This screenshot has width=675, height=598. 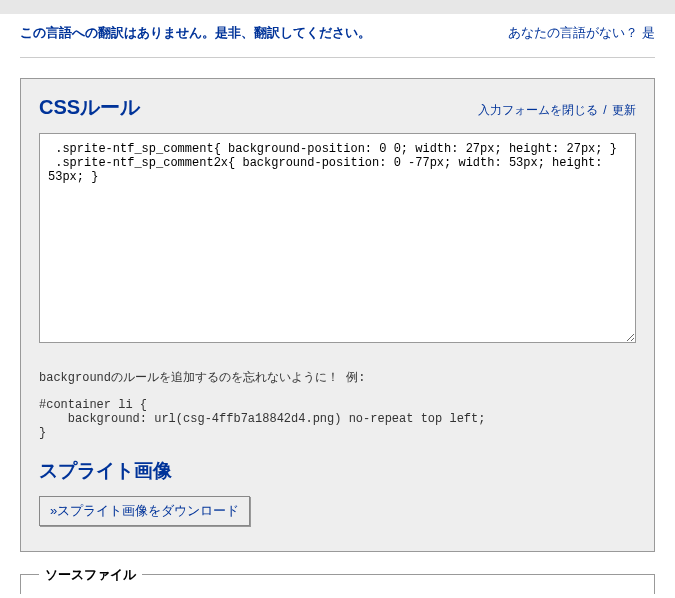 I want to click on language-question-link: あなたの言語がない？ 是, so click(x=582, y=33).